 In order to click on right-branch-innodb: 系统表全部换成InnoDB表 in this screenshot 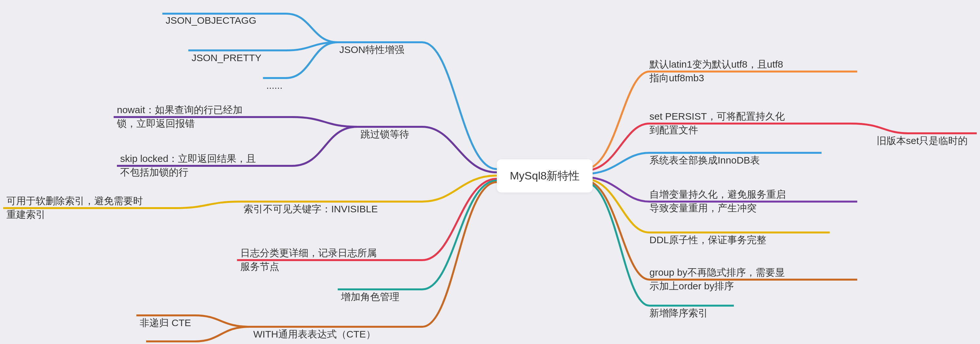, I will do `click(705, 154)`.